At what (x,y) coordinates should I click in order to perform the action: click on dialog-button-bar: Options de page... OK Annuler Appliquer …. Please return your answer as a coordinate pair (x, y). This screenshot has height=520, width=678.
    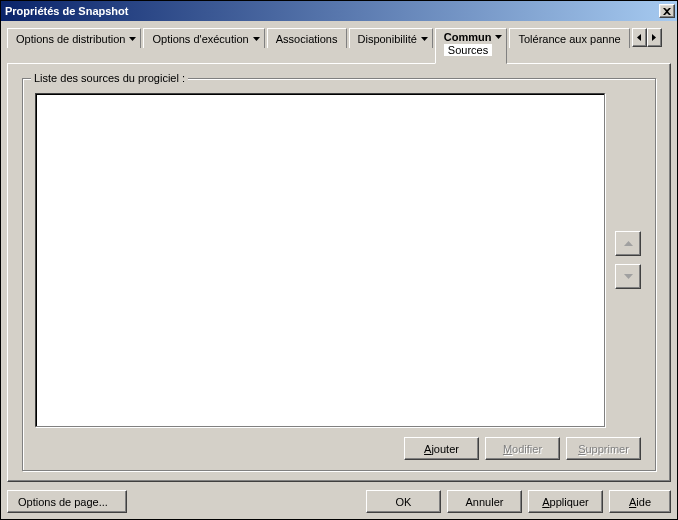
    Looking at the image, I should click on (339, 502).